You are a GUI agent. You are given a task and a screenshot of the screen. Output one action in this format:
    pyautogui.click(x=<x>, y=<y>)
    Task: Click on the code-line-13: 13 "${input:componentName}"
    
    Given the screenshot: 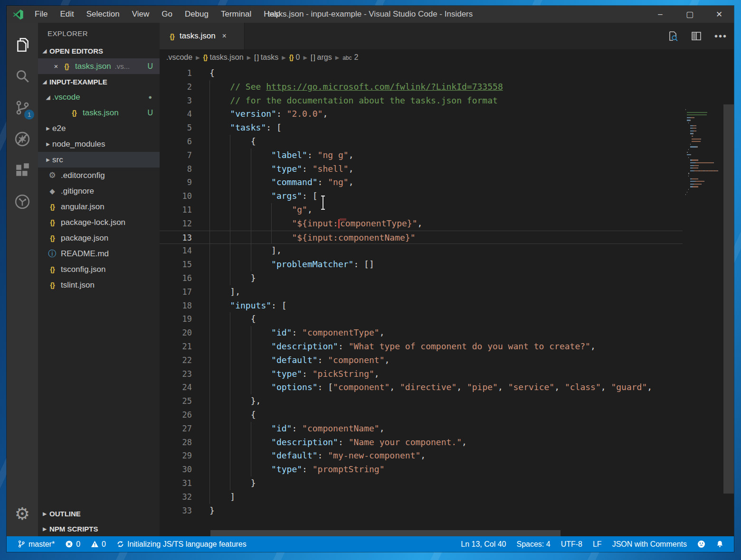 What is the action you would take?
    pyautogui.click(x=421, y=237)
    